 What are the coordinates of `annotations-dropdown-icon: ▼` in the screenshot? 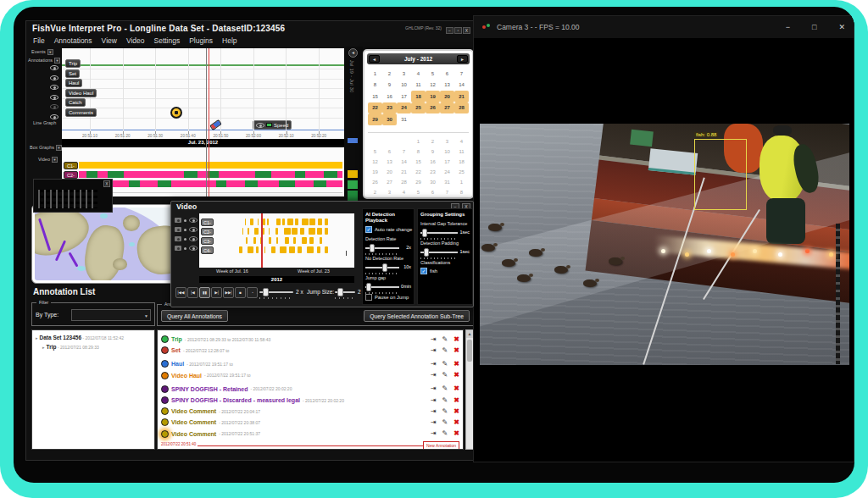 It's located at (58, 61).